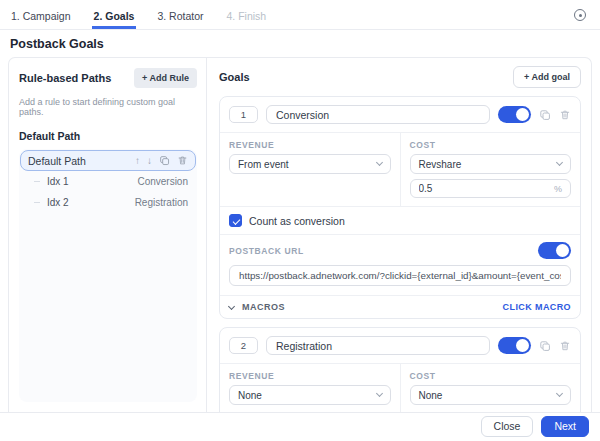  I want to click on count-as-conversion-label: Count as conversion, so click(297, 221).